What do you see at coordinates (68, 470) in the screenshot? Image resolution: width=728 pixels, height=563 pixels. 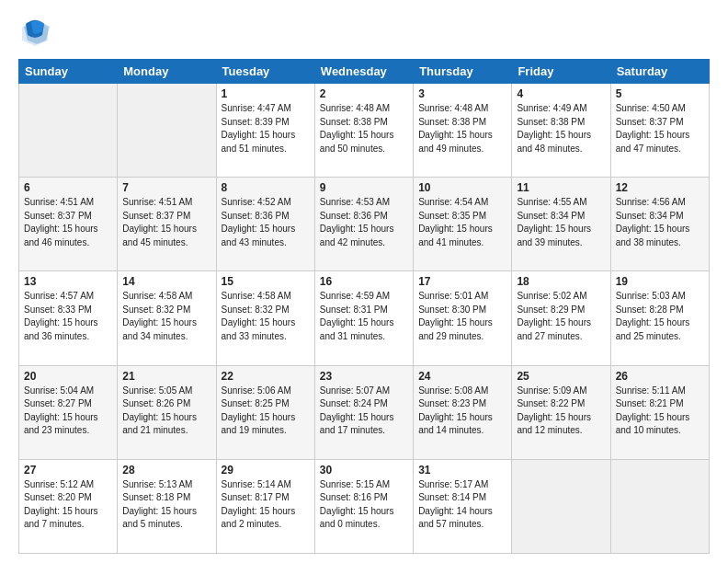 I see `day-number: 27` at bounding box center [68, 470].